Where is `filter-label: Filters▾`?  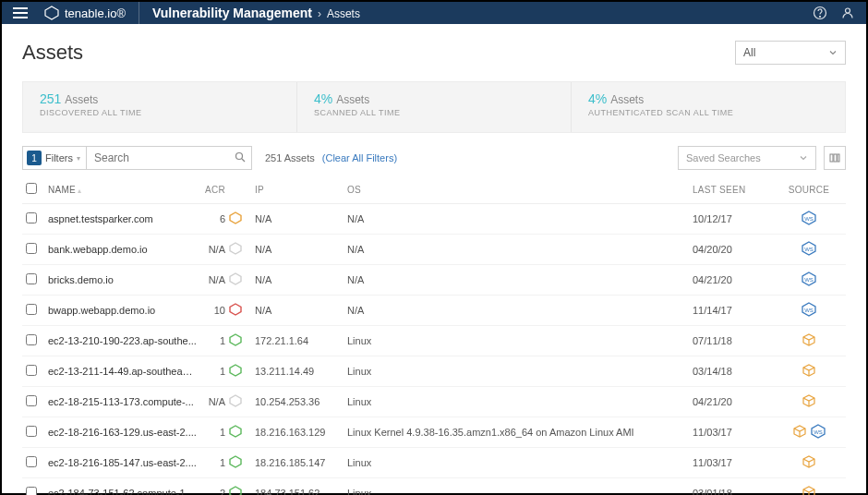 filter-label: Filters▾ is located at coordinates (66, 158).